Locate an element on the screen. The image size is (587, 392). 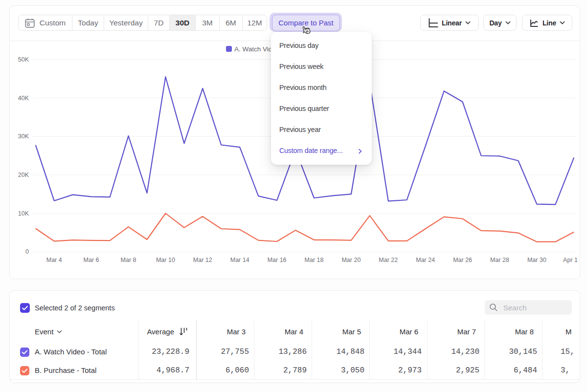
svg-text: Mar 22 is located at coordinates (388, 260).